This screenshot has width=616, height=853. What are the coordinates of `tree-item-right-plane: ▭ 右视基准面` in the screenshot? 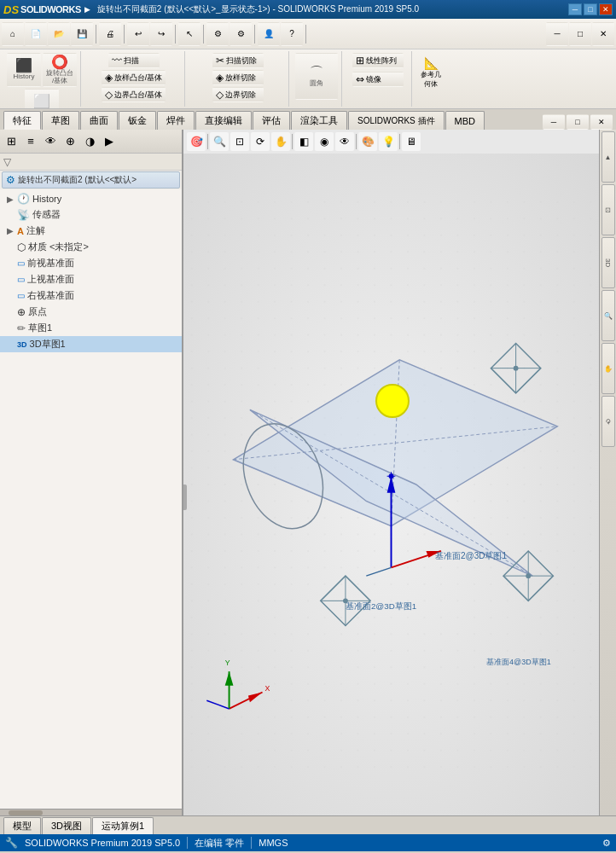 It's located at (90, 295).